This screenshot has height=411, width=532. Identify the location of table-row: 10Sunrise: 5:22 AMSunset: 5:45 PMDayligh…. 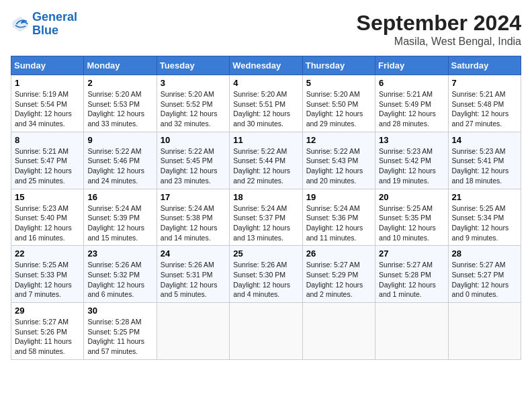
(193, 160).